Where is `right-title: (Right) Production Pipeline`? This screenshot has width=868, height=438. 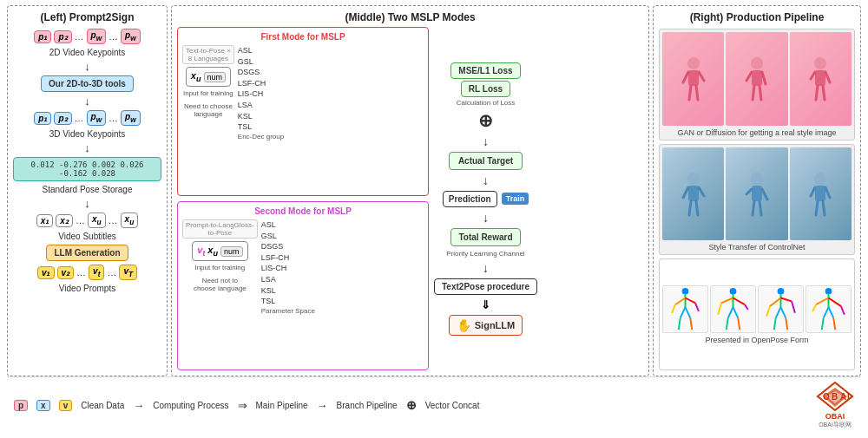 right-title: (Right) Production Pipeline is located at coordinates (757, 17).